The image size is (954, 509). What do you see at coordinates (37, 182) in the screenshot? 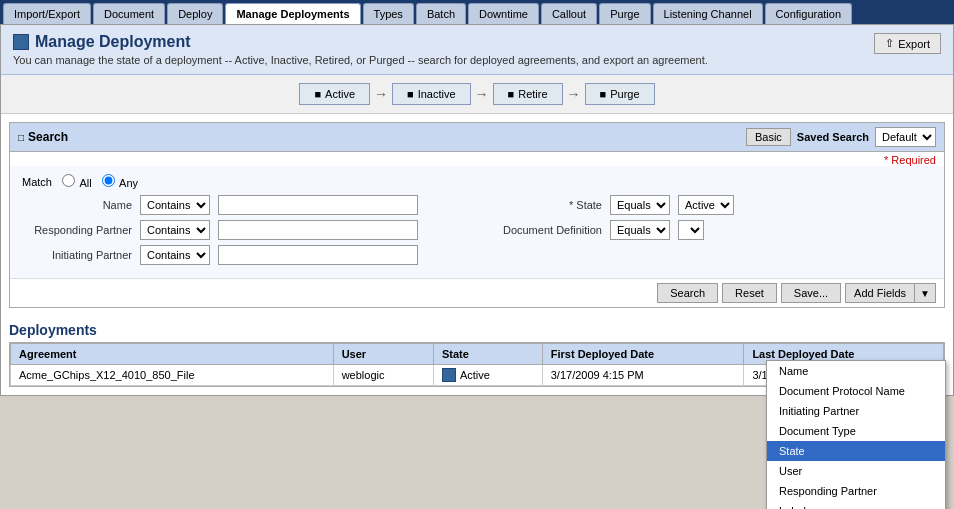
I see `match-label: Match` at bounding box center [37, 182].